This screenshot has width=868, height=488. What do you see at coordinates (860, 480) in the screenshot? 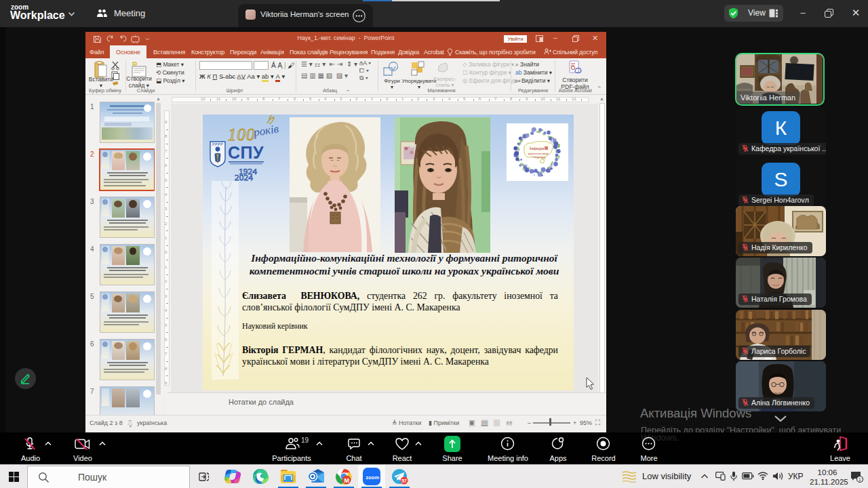
I see `svg-text: 1` at bounding box center [860, 480].